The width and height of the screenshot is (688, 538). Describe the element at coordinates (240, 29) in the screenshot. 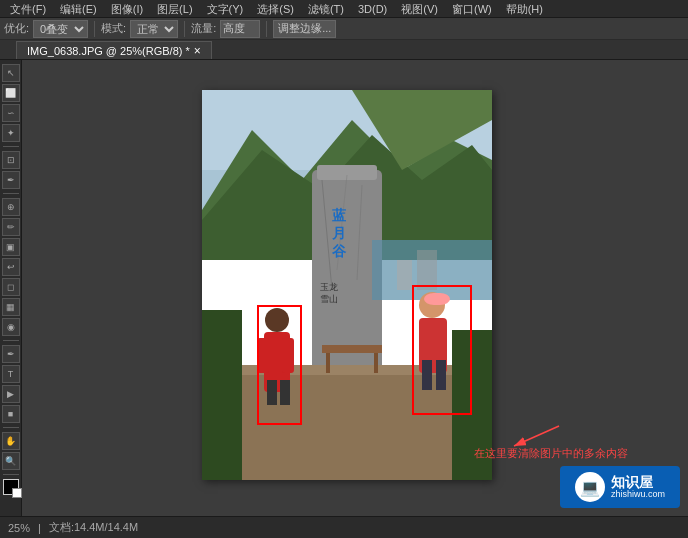

I see `opacity-input` at that location.